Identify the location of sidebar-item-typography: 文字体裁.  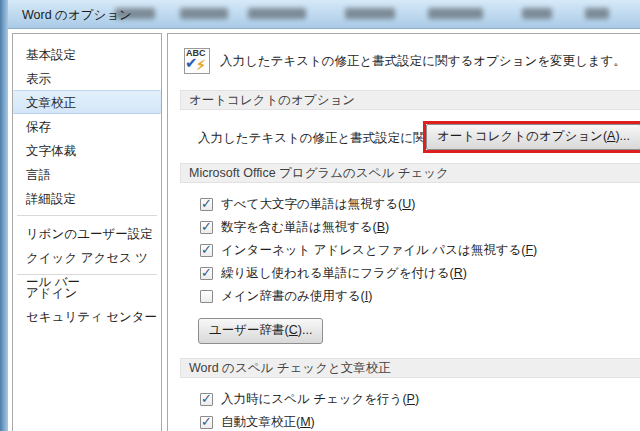
(87, 150).